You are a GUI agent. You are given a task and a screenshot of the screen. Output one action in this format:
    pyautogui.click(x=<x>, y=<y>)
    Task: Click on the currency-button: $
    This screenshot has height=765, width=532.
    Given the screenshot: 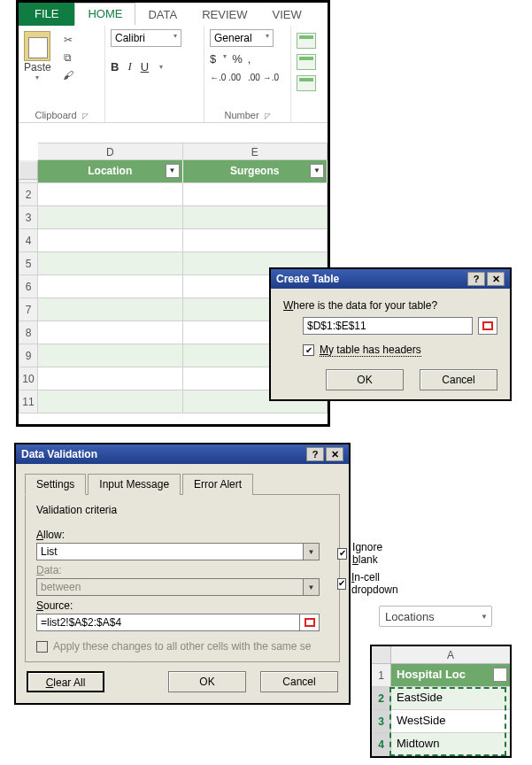 What is the action you would take?
    pyautogui.click(x=212, y=58)
    